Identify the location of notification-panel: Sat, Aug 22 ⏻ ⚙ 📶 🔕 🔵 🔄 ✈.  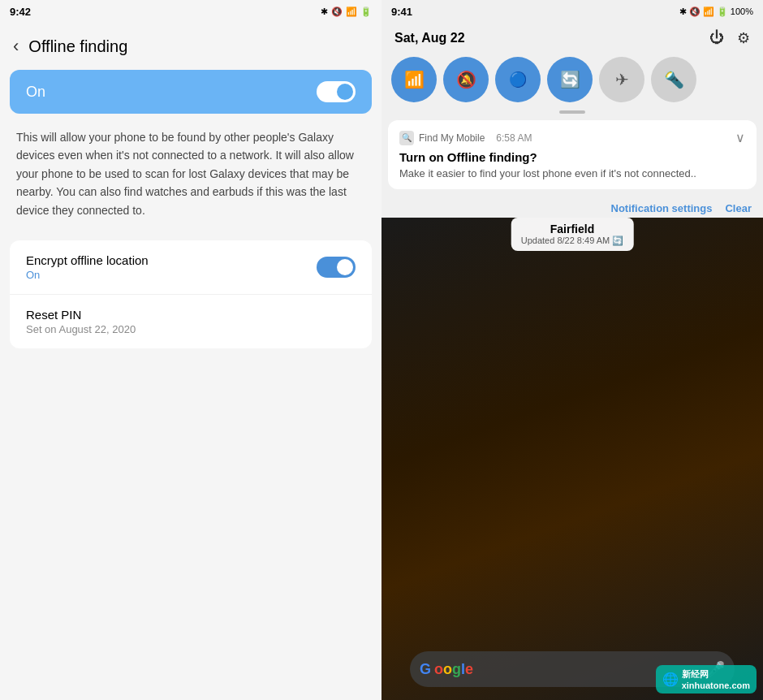
(572, 120).